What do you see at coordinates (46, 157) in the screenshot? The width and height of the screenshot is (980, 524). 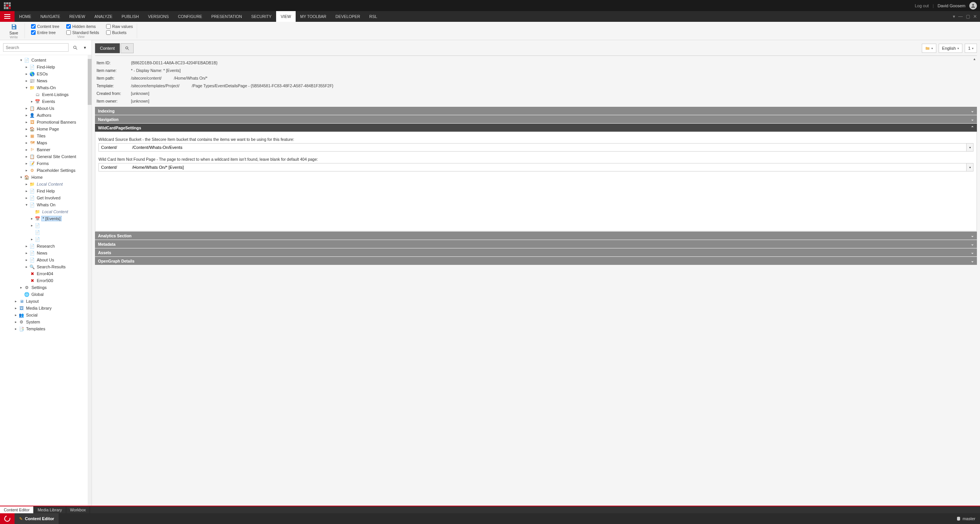 I see `tree-node: ▸📋General Site Content` at bounding box center [46, 157].